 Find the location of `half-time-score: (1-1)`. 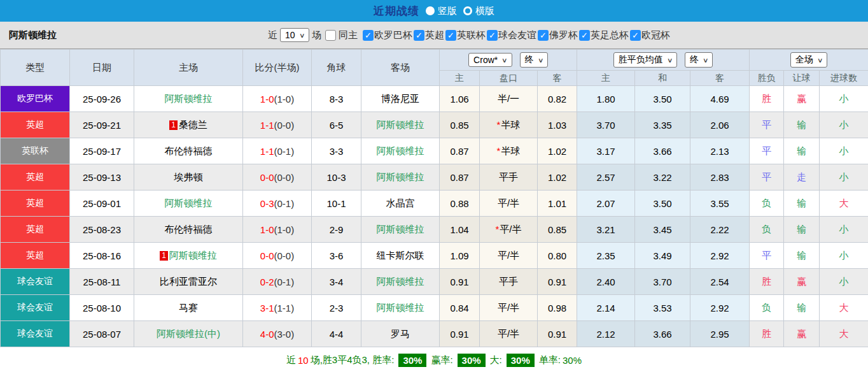

half-time-score: (1-1) is located at coordinates (284, 308).